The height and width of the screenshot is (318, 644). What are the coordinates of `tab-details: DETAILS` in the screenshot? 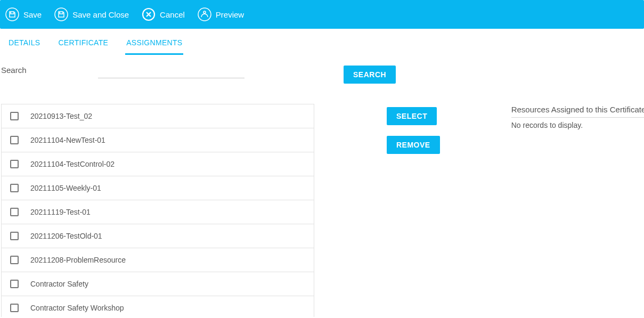 It's located at (25, 47).